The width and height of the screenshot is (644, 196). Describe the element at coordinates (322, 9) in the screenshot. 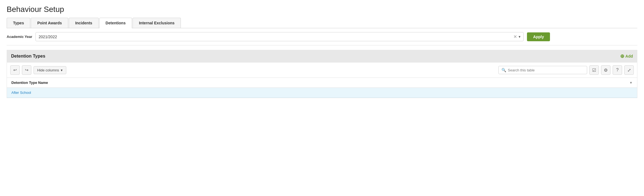

I see `page-title: Behaviour Setup` at that location.